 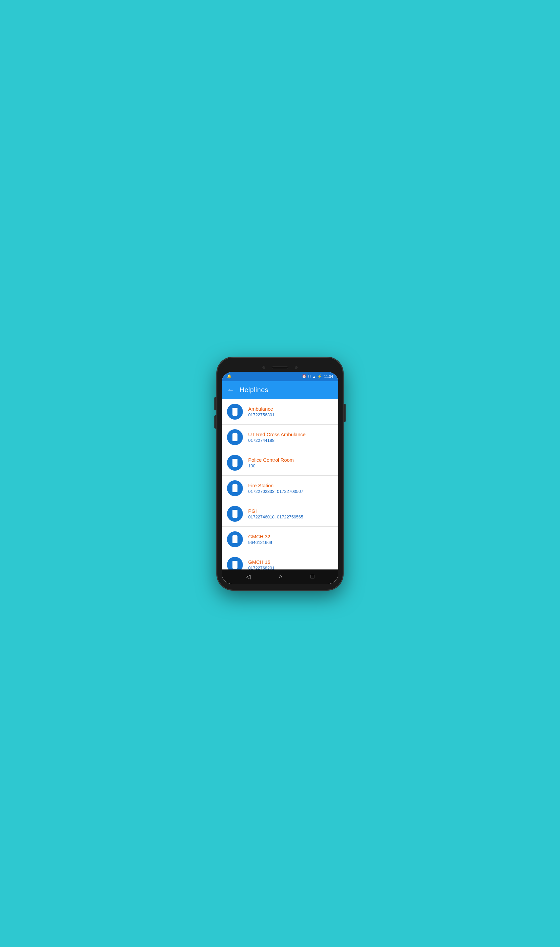 What do you see at coordinates (314, 377) in the screenshot?
I see `signal-icon: ▲` at bounding box center [314, 377].